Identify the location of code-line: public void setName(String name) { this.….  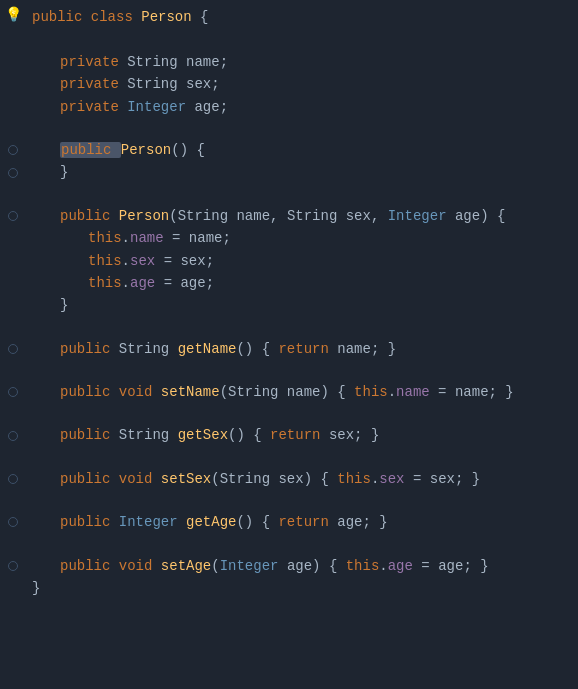
(289, 392).